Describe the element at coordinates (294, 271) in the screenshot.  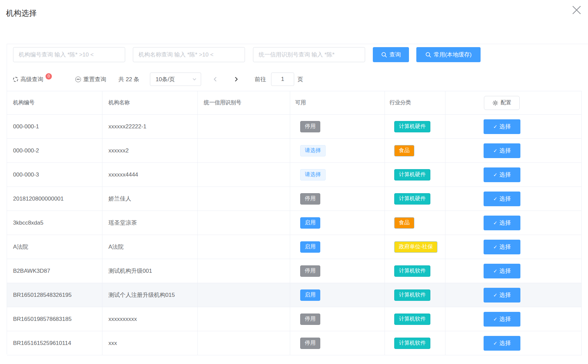
I see `table-row: B2BAWK3D87测试机构升级001停用计算机软件✓选择` at that location.